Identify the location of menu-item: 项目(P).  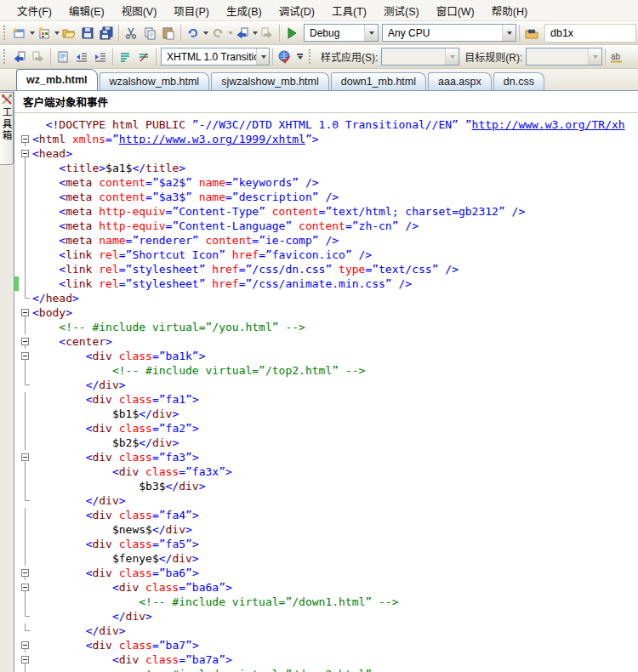
(191, 11).